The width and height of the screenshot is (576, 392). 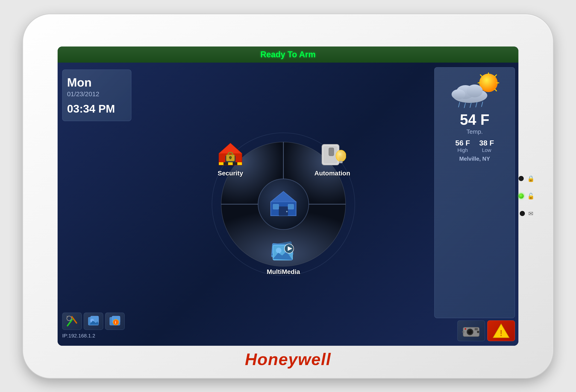 I want to click on brand-label: Honeywell, so click(x=288, y=359).